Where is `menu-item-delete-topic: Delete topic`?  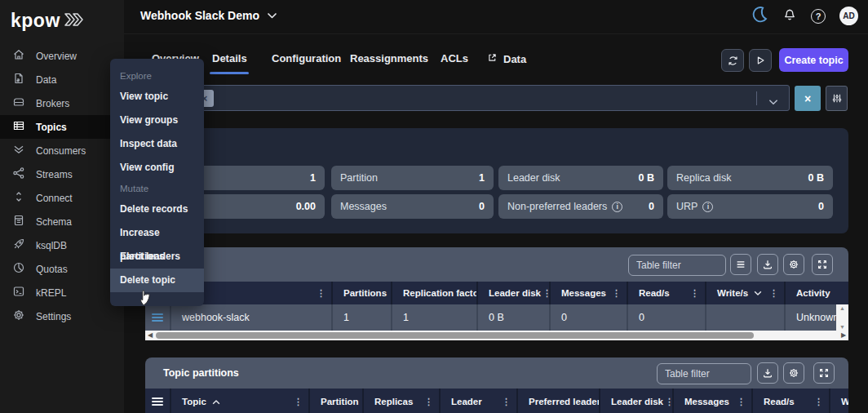
menu-item-delete-topic: Delete topic is located at coordinates (157, 281).